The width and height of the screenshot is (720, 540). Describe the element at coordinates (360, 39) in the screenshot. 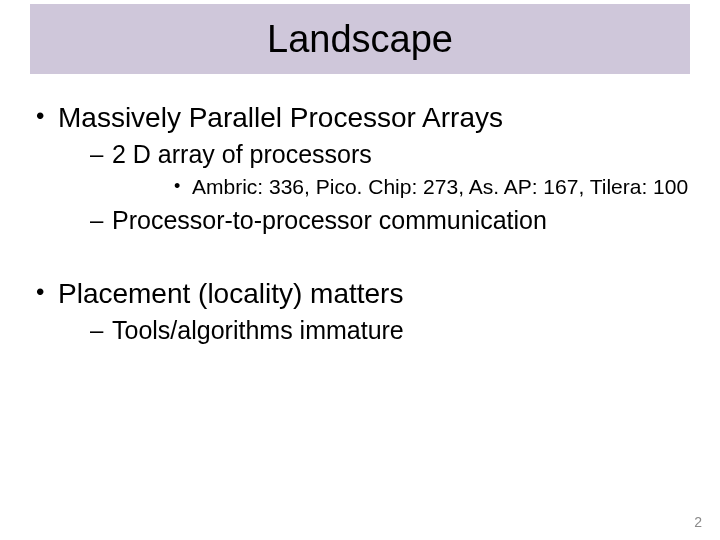

I see `title-bar: Landscape` at that location.